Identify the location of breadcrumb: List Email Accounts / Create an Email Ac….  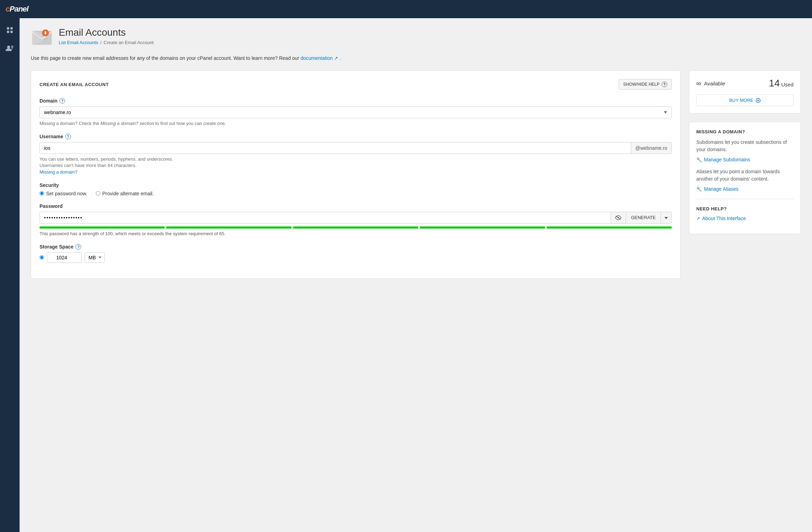
(106, 43).